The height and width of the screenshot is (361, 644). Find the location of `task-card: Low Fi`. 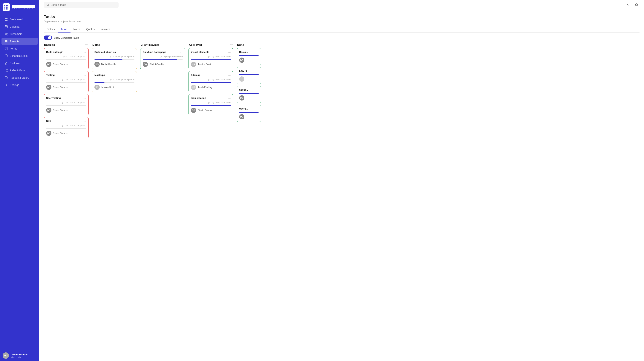

task-card: Low Fi is located at coordinates (249, 76).